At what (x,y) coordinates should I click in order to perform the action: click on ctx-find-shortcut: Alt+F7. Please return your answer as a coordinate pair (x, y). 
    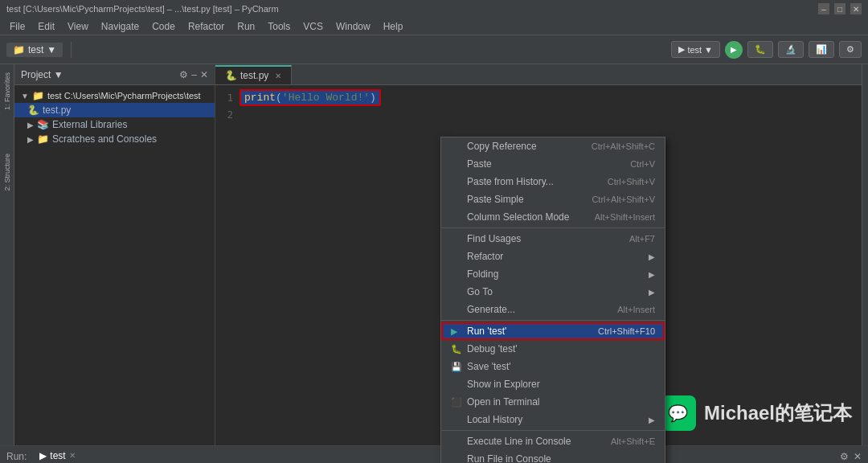
    Looking at the image, I should click on (642, 239).